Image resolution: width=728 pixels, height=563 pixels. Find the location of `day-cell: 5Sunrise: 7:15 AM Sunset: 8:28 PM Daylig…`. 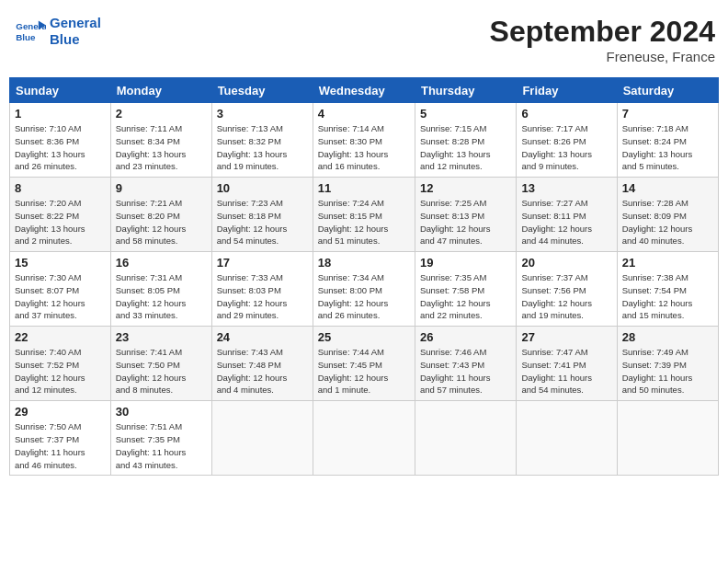

day-cell: 5Sunrise: 7:15 AM Sunset: 8:28 PM Daylig… is located at coordinates (465, 140).